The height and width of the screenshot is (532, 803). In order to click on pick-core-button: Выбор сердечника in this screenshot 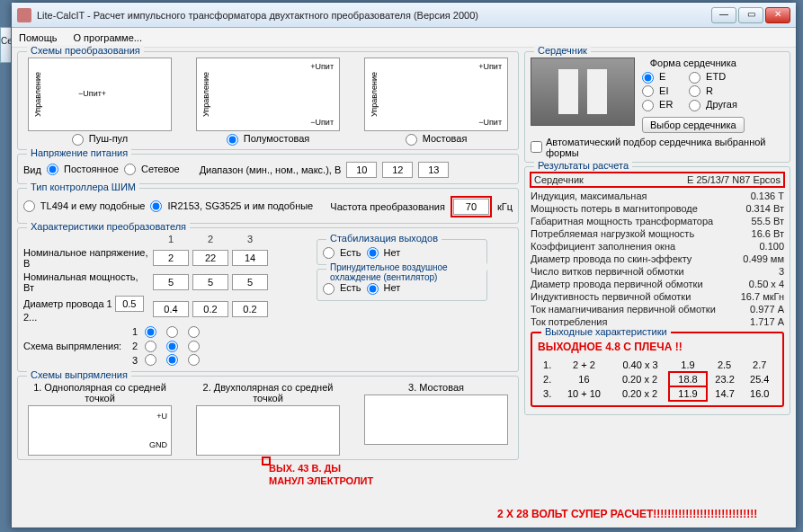, I will do `click(693, 125)`.